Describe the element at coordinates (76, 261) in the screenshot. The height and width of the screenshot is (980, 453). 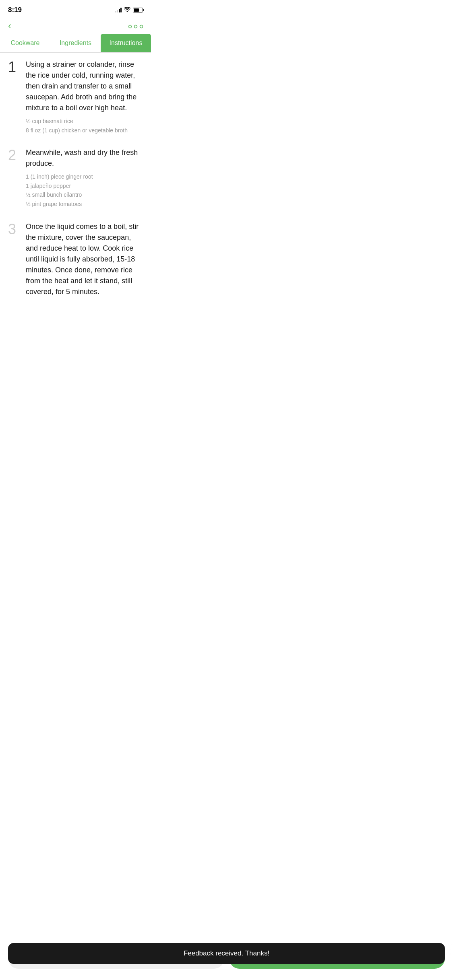
I see `step-3: 3 Once the liquid comes to a boil, stir …` at that location.